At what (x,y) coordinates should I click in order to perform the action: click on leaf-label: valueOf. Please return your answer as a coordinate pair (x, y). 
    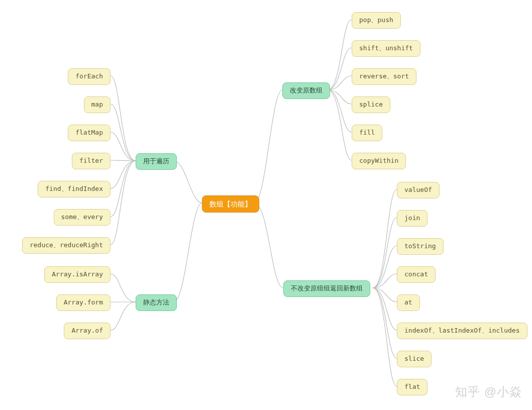
    Looking at the image, I should click on (418, 190).